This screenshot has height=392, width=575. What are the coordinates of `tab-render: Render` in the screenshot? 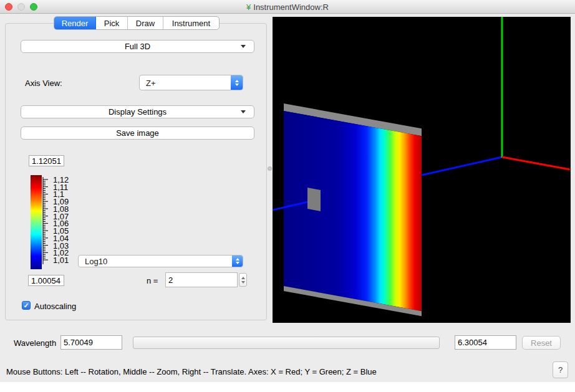 It's located at (75, 23).